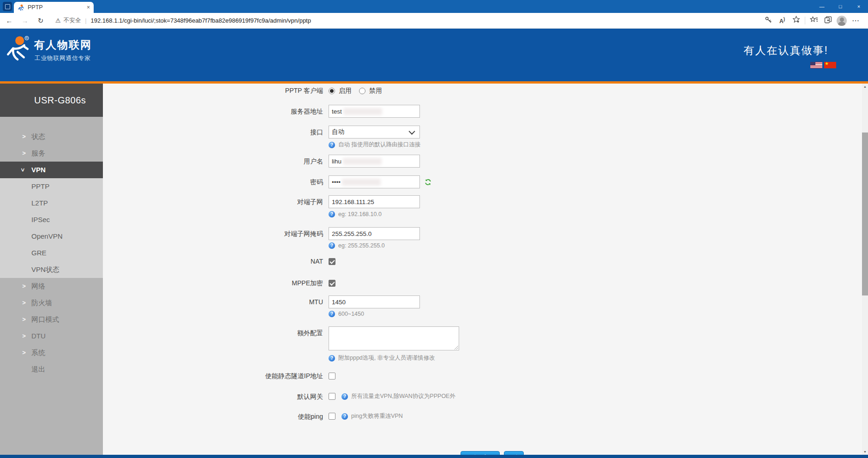 The height and width of the screenshot is (458, 868). I want to click on server-address-input: test, so click(374, 111).